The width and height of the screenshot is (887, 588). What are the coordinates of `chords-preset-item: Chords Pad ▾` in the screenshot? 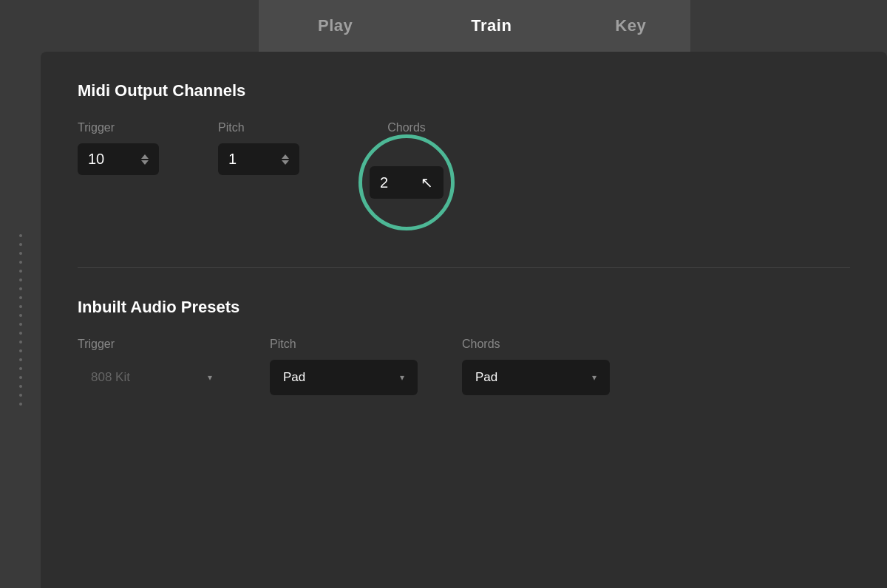 It's located at (536, 366).